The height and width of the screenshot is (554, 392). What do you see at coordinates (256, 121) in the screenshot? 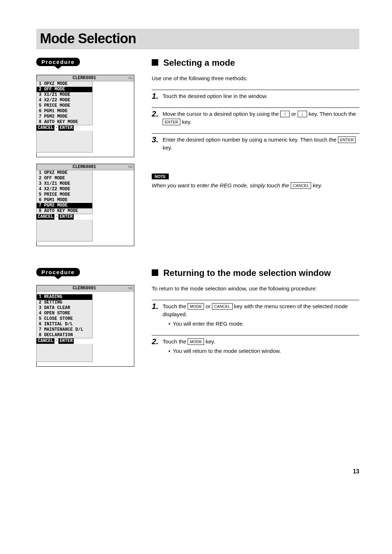
I see `step-2: 2. Move the cursor to a desired option b…` at bounding box center [256, 121].